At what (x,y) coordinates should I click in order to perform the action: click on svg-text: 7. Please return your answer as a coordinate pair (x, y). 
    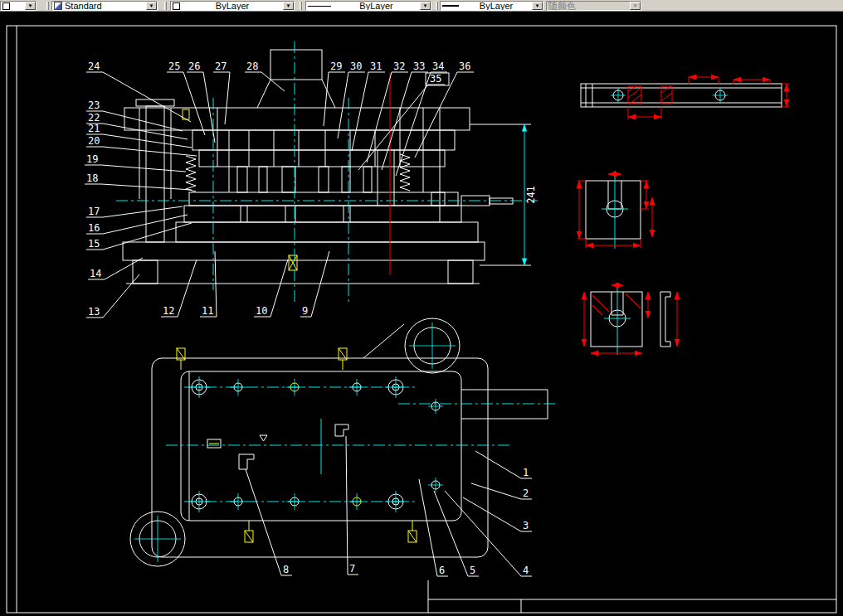
    Looking at the image, I should click on (352, 569).